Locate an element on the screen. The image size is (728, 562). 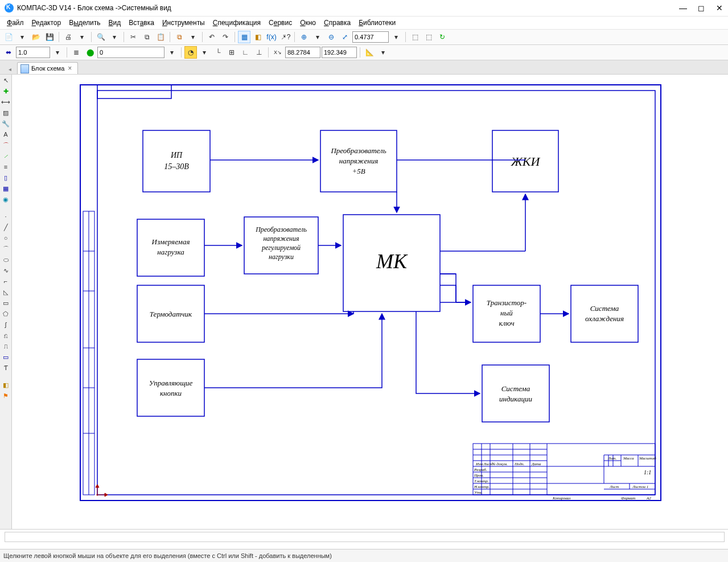
props-dropdown-icon: ▾ is located at coordinates (193, 37).